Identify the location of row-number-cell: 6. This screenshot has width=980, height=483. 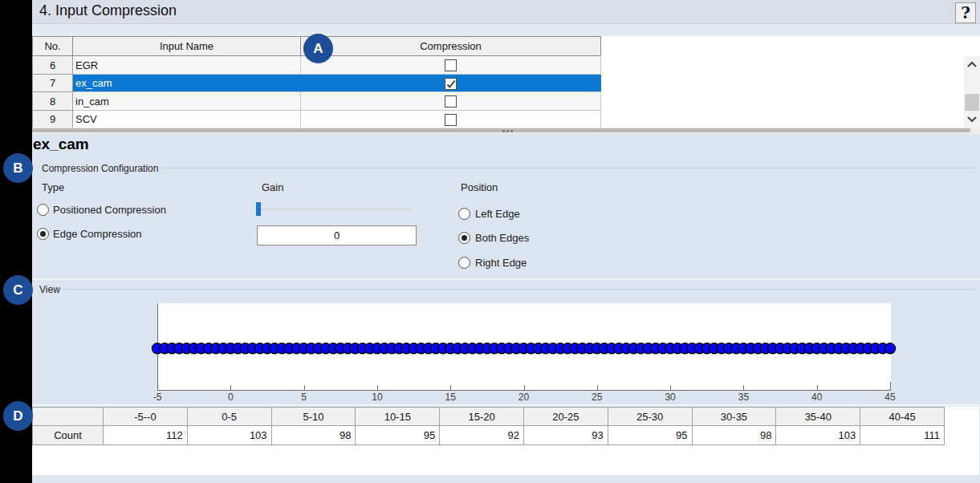
(53, 66).